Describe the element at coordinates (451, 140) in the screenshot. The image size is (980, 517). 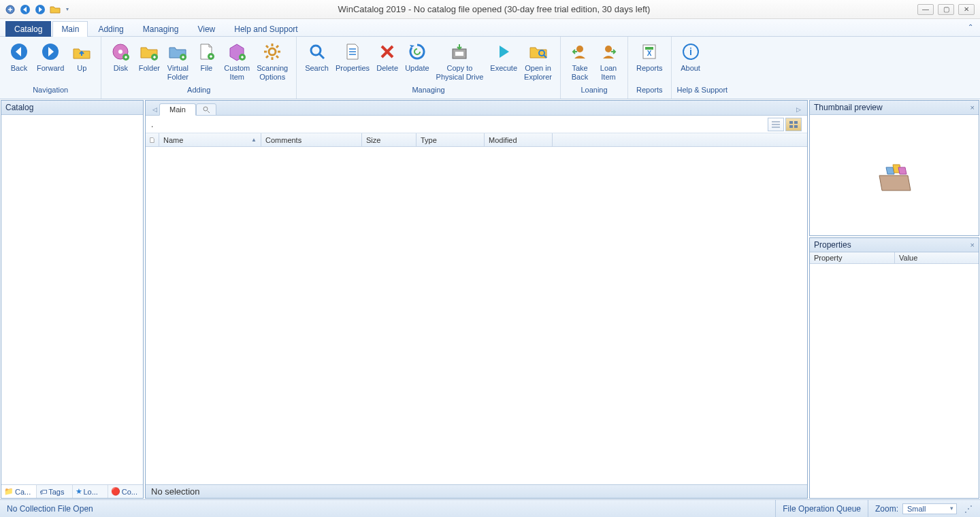
I see `col-type: Type` at that location.